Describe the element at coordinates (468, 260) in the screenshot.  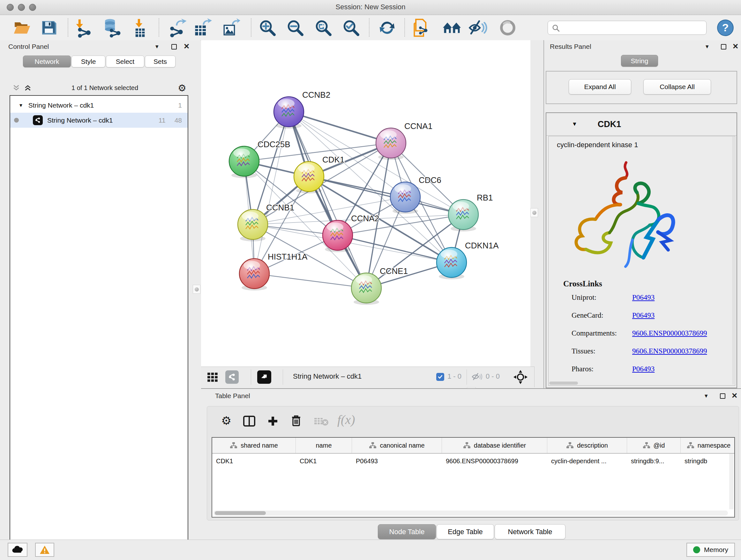
I see `network-node-cdkn1a: CDKN1A` at that location.